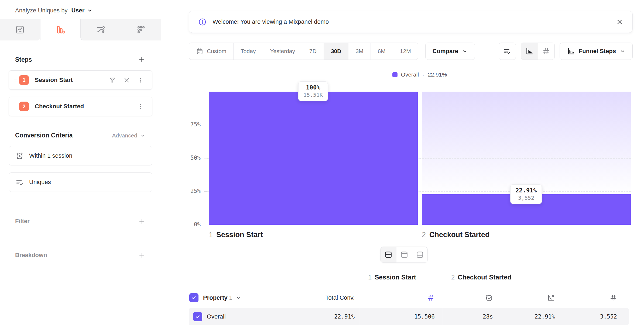 The width and height of the screenshot is (644, 332). Describe the element at coordinates (598, 298) in the screenshot. I see `step2-count-metric-header` at that location.